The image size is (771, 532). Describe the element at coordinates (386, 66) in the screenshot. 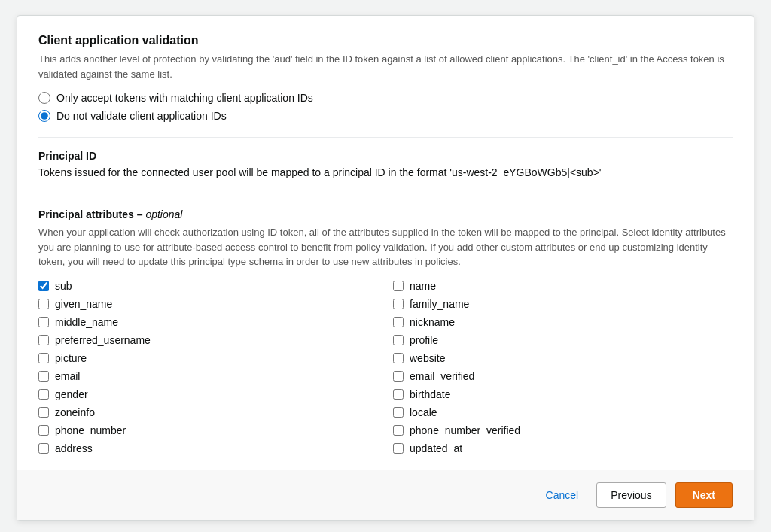

I see `client-app-validation-desc: This adds another level of protection by…` at that location.